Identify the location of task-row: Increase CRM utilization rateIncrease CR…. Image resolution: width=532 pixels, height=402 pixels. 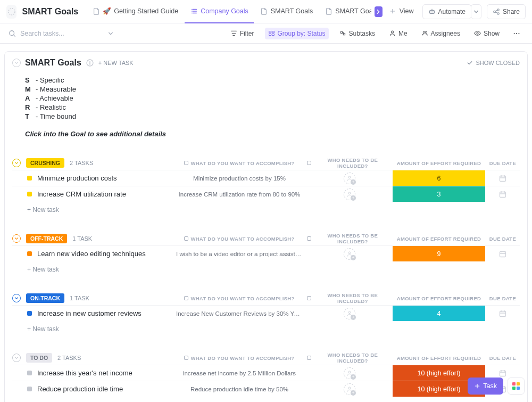
(266, 194).